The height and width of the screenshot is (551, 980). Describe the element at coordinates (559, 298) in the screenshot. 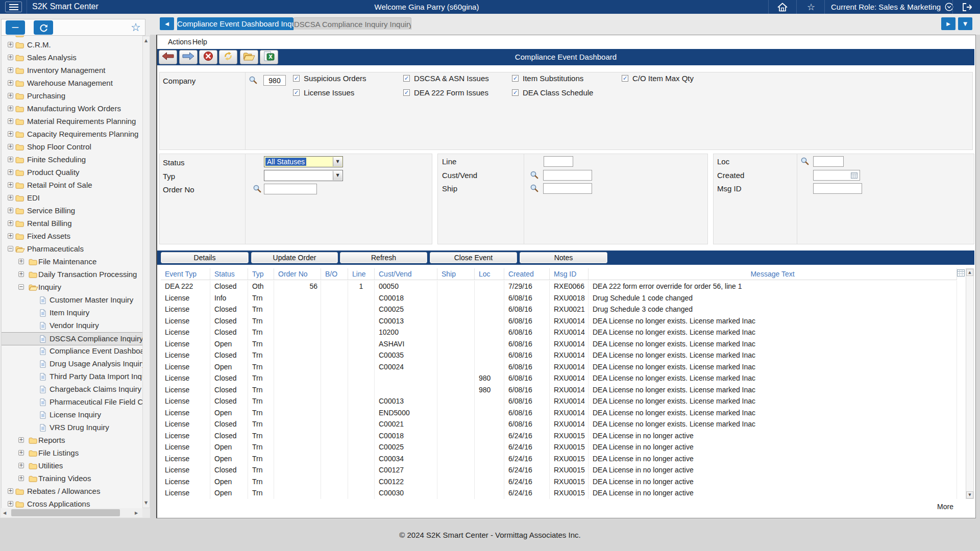

I see `table-row: LicenseInfoTrnC000186/08/16RXU0018Drug S…` at that location.